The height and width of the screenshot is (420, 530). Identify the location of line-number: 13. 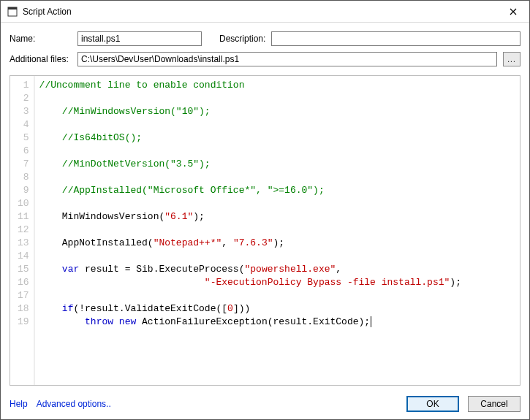
(23, 243).